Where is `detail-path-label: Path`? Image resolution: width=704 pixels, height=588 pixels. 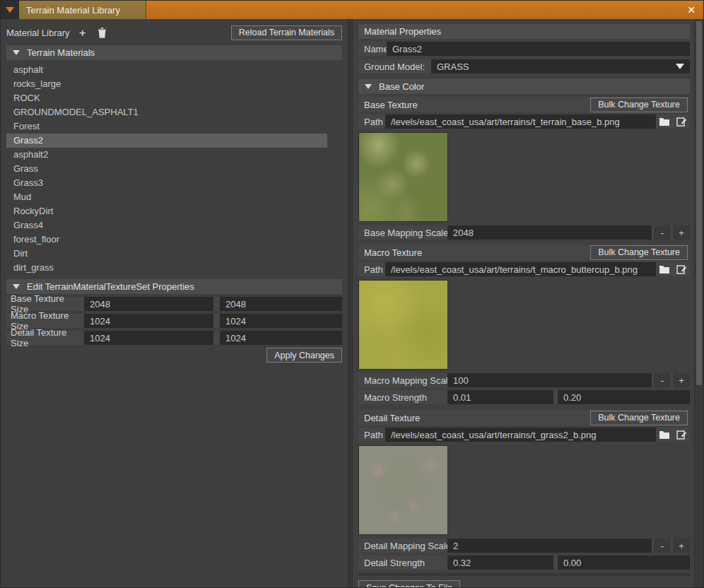
detail-path-label: Path is located at coordinates (372, 435).